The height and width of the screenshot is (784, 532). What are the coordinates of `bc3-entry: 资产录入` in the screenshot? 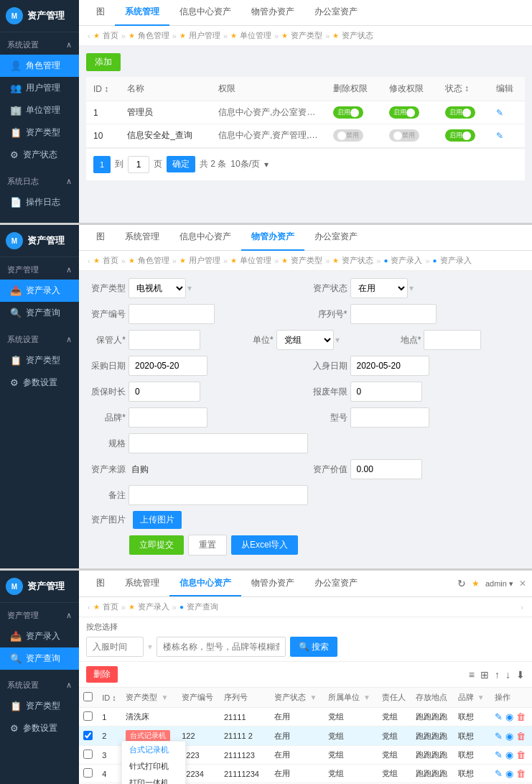 It's located at (154, 607).